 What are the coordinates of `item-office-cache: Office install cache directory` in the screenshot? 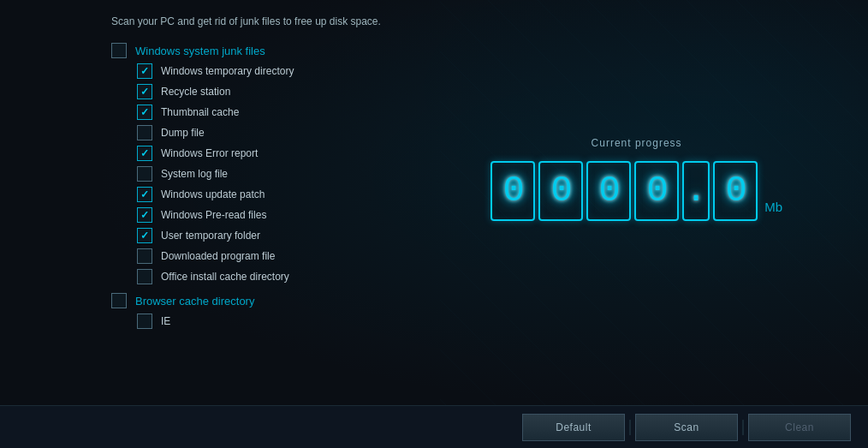 It's located at (494, 277).